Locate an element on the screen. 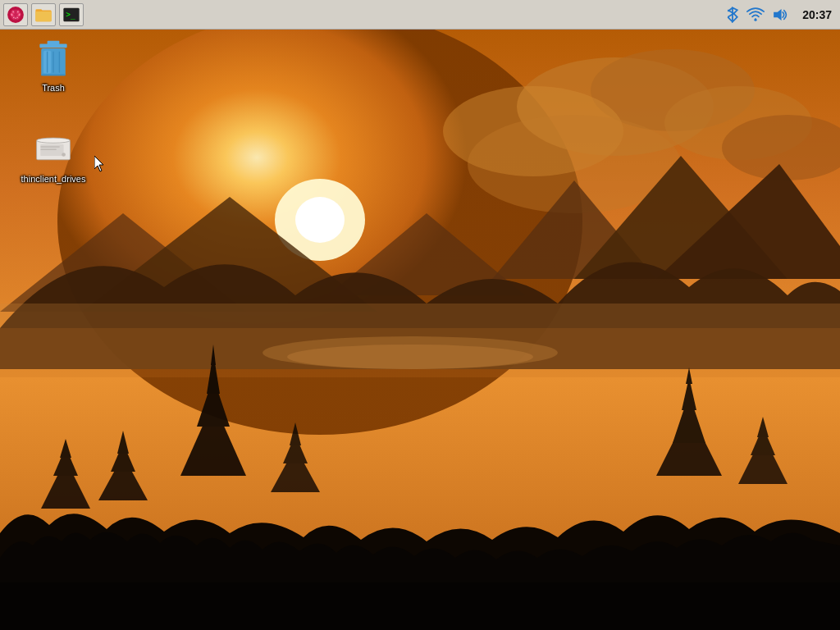  folder-icon is located at coordinates (43, 15).